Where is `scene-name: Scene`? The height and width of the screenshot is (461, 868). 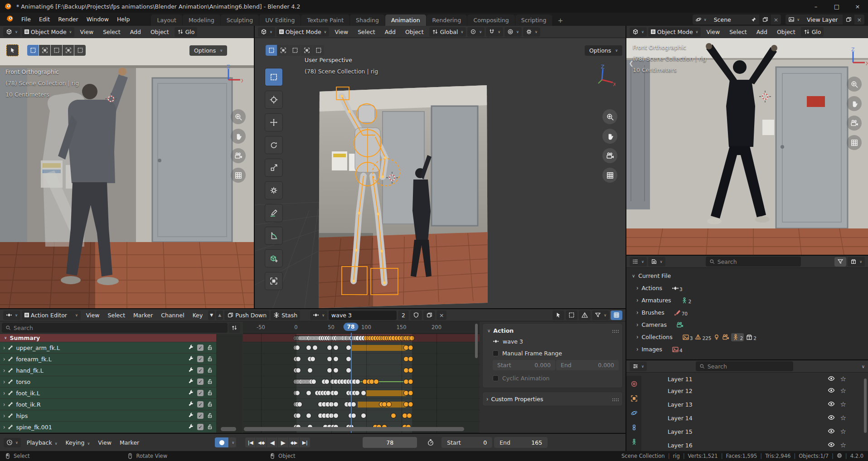
scene-name: Scene is located at coordinates (729, 20).